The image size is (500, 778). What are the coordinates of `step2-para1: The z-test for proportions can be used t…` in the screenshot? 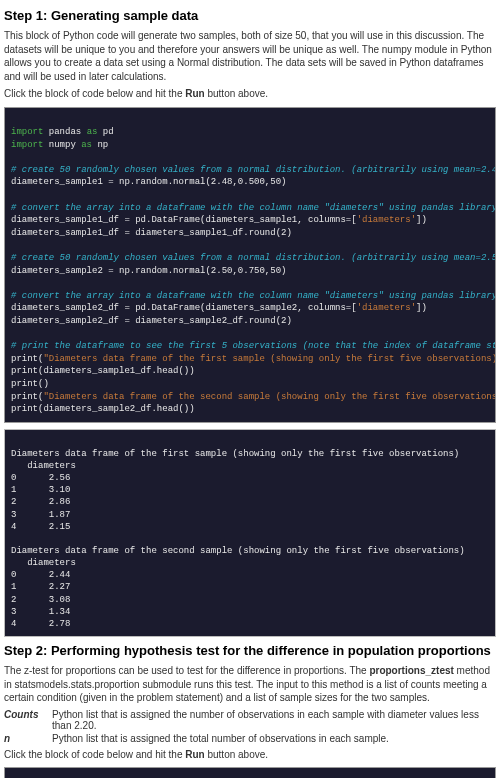 It's located at (250, 684).